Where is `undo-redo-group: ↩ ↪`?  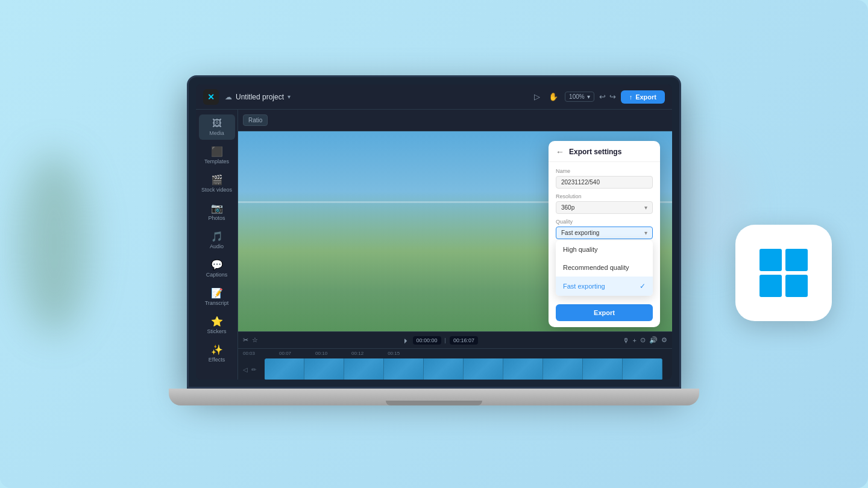
undo-redo-group: ↩ ↪ is located at coordinates (608, 96).